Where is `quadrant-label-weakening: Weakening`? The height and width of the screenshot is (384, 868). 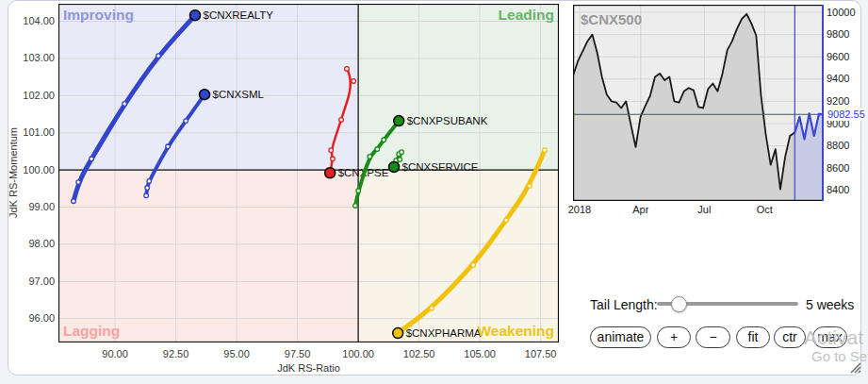
quadrant-label-weakening: Weakening is located at coordinates (516, 330).